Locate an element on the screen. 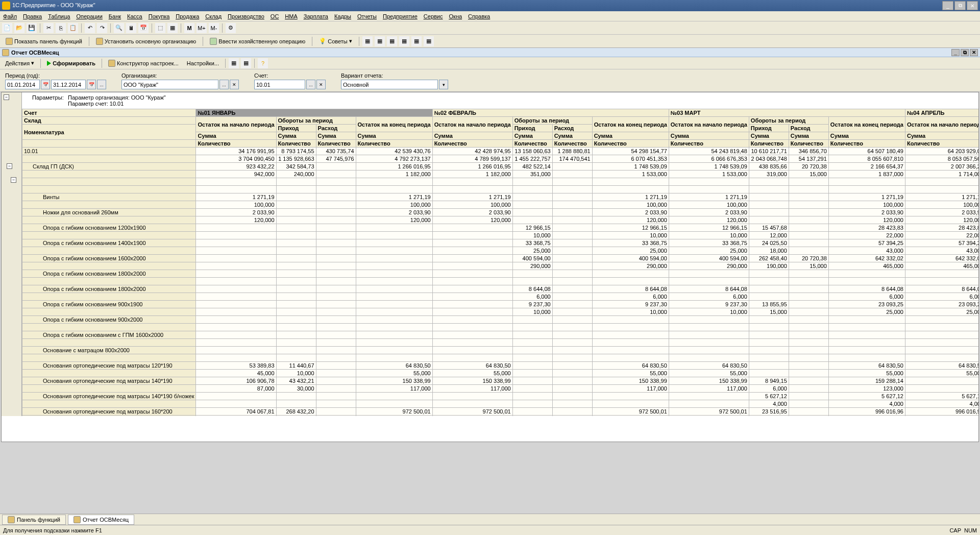 Image resolution: width=980 pixels, height=535 pixels. variant-input is located at coordinates (389, 85).